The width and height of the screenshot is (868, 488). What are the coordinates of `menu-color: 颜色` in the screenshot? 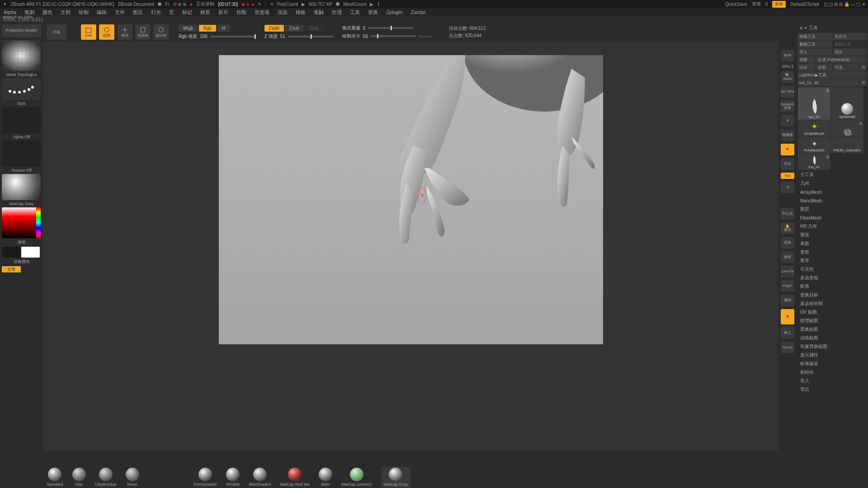 It's located at (47, 13).